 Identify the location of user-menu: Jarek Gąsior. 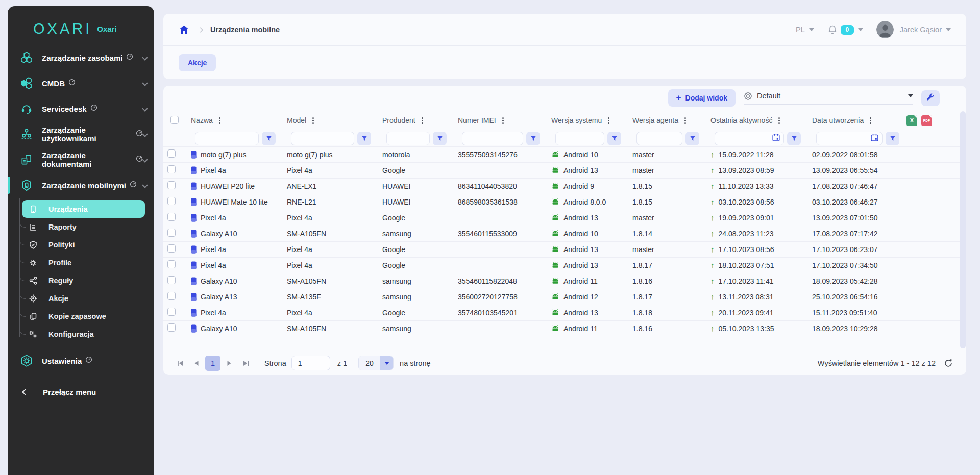
(914, 30).